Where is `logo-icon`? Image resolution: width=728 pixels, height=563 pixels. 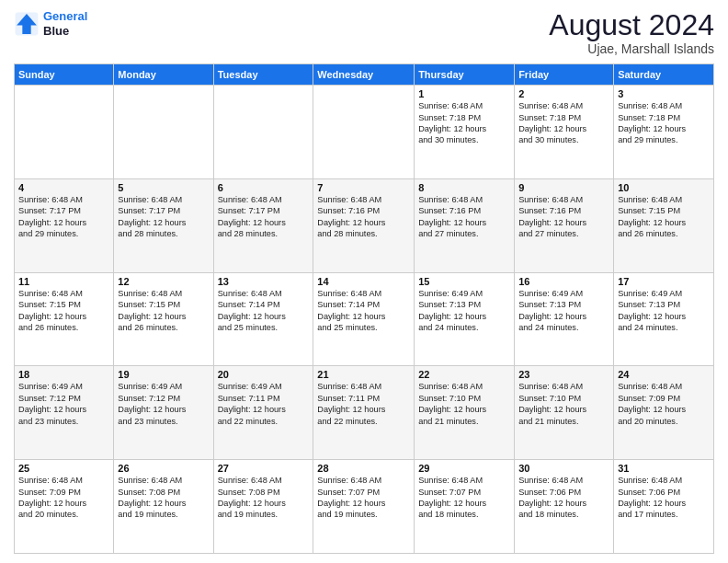
logo-icon is located at coordinates (27, 24).